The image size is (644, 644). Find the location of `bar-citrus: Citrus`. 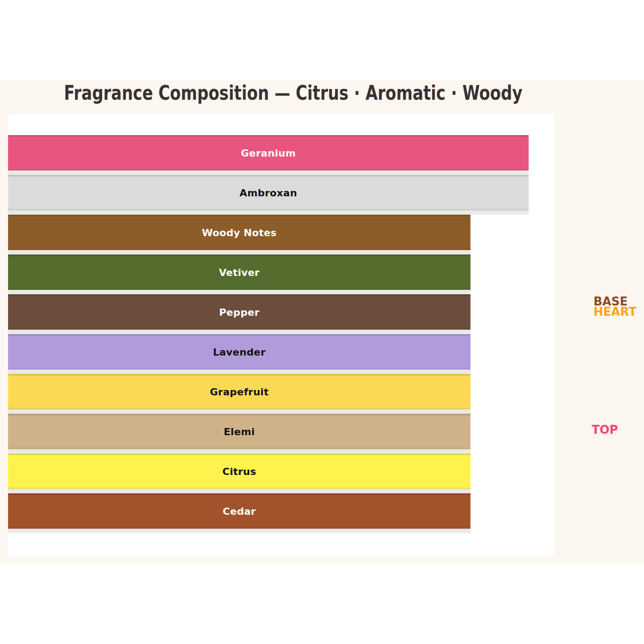

bar-citrus: Citrus is located at coordinates (239, 471).